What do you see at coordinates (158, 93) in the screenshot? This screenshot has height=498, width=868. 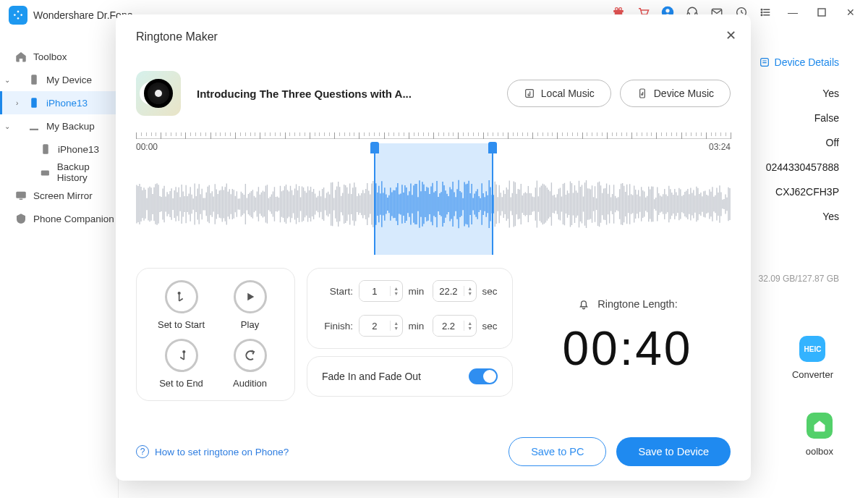 I see `album-art` at bounding box center [158, 93].